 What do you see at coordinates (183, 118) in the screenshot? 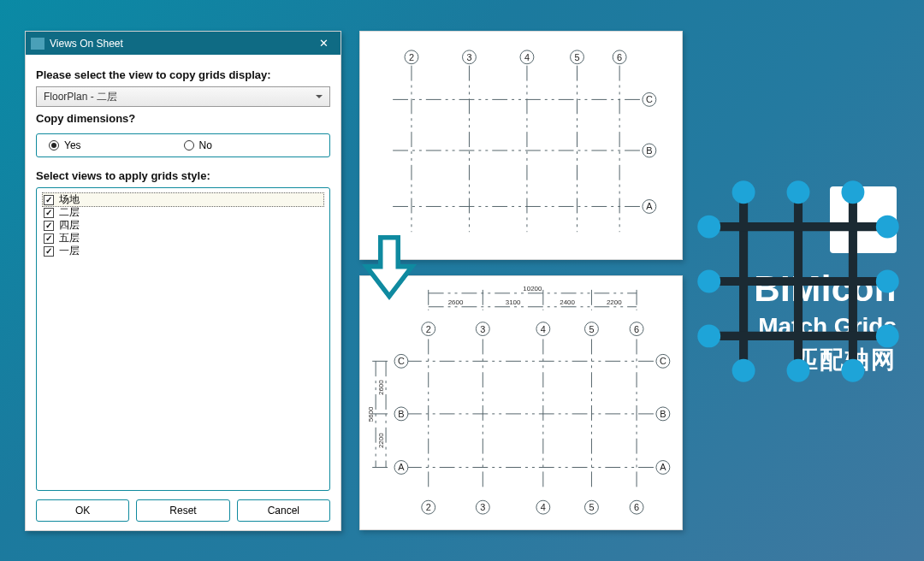
I see `prompt-copy-dims: Copy dimensions?` at bounding box center [183, 118].